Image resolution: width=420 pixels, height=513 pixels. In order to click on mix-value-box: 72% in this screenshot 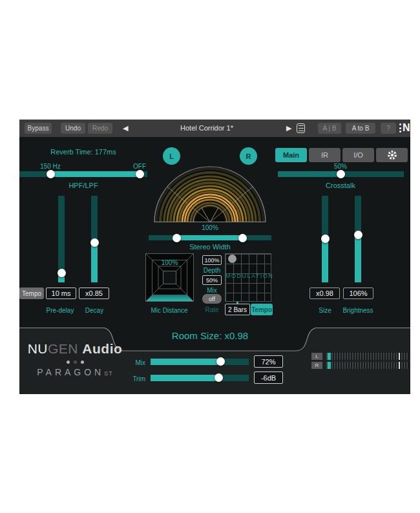, I will do `click(269, 362)`.